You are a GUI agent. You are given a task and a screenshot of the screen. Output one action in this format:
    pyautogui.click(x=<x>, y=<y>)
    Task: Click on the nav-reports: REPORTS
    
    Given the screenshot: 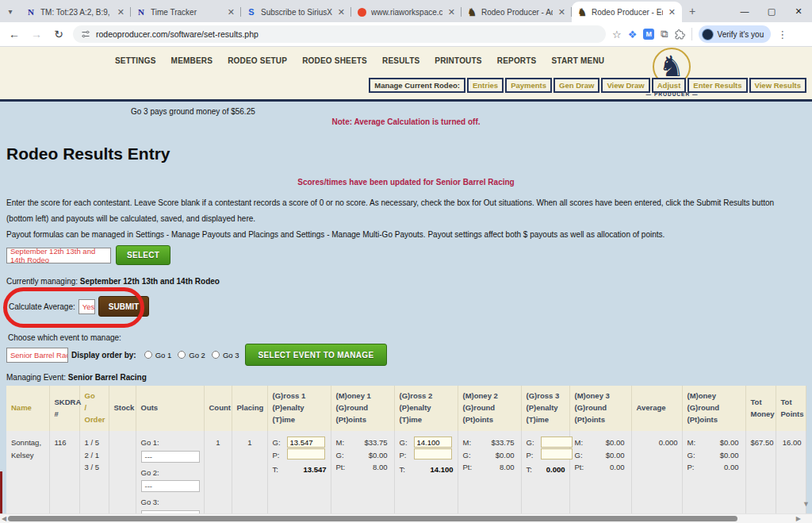 What is the action you would take?
    pyautogui.click(x=517, y=60)
    